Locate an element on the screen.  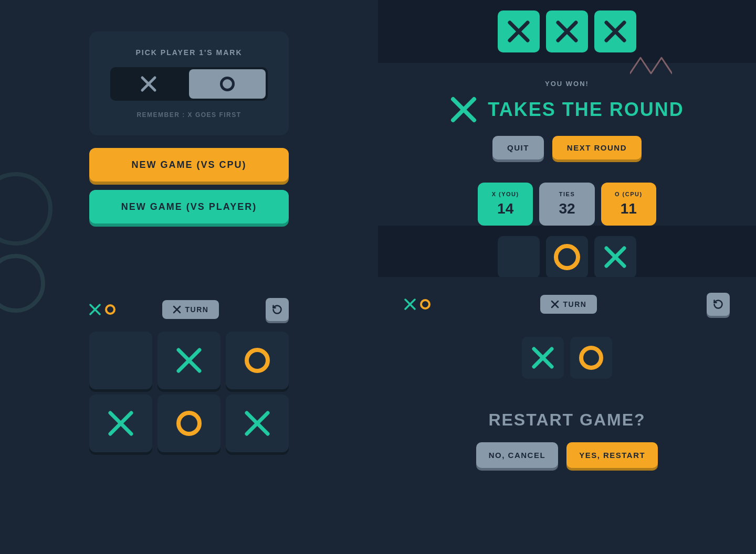
board-preview-bottom is located at coordinates (567, 251).